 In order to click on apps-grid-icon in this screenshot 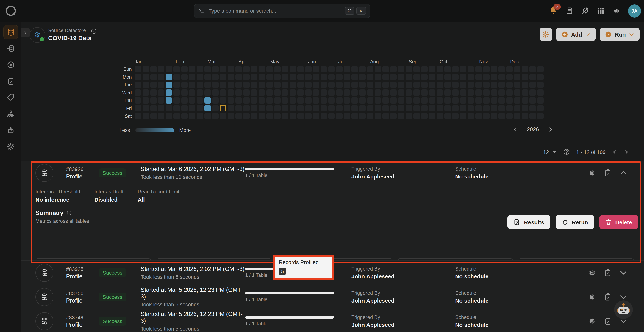, I will do `click(600, 11)`.